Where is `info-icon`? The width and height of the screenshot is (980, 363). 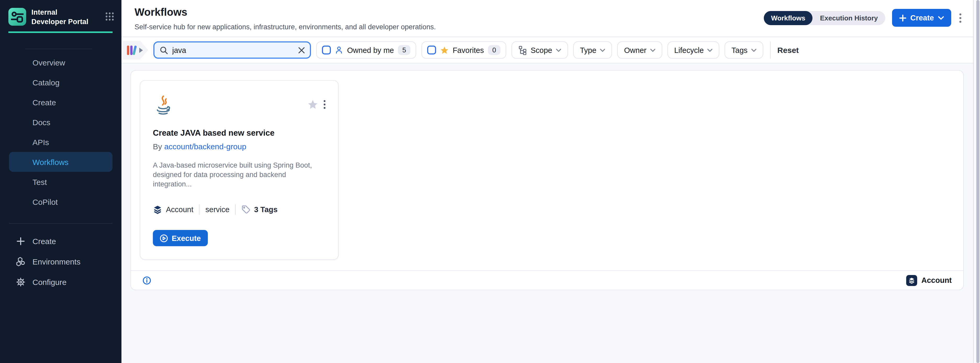 info-icon is located at coordinates (147, 280).